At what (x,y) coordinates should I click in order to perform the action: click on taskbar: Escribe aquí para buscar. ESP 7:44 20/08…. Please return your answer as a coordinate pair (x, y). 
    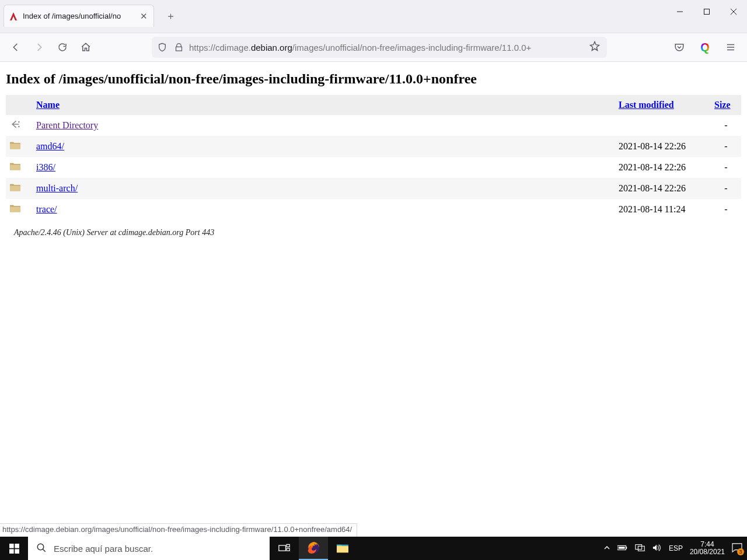
    Looking at the image, I should click on (374, 548).